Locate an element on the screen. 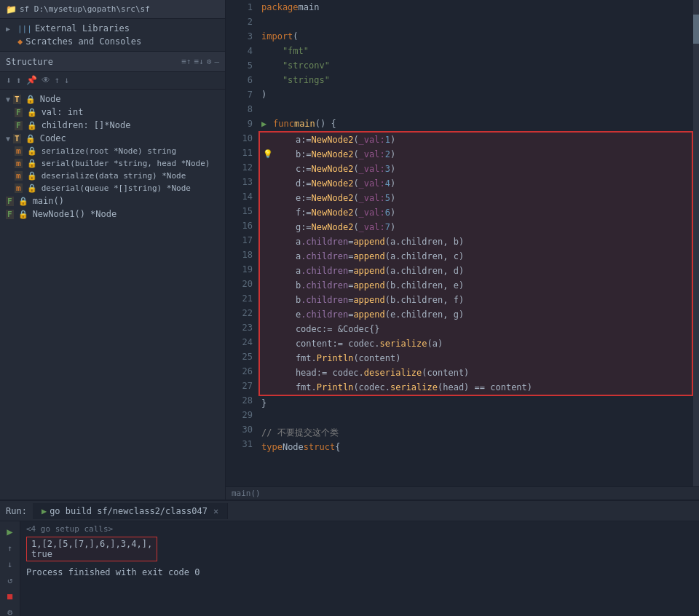  serialize-lock-icon: 🔒 is located at coordinates (32, 151).